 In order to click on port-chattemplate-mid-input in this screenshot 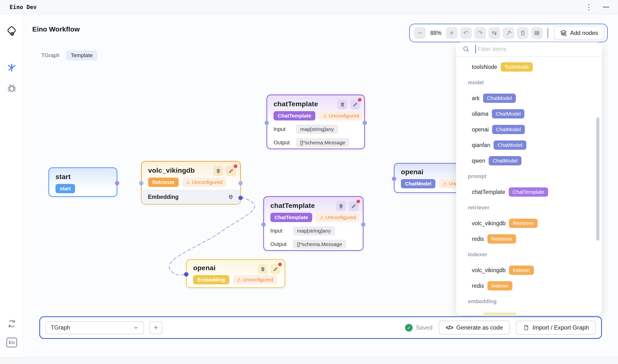, I will do `click(264, 224)`.